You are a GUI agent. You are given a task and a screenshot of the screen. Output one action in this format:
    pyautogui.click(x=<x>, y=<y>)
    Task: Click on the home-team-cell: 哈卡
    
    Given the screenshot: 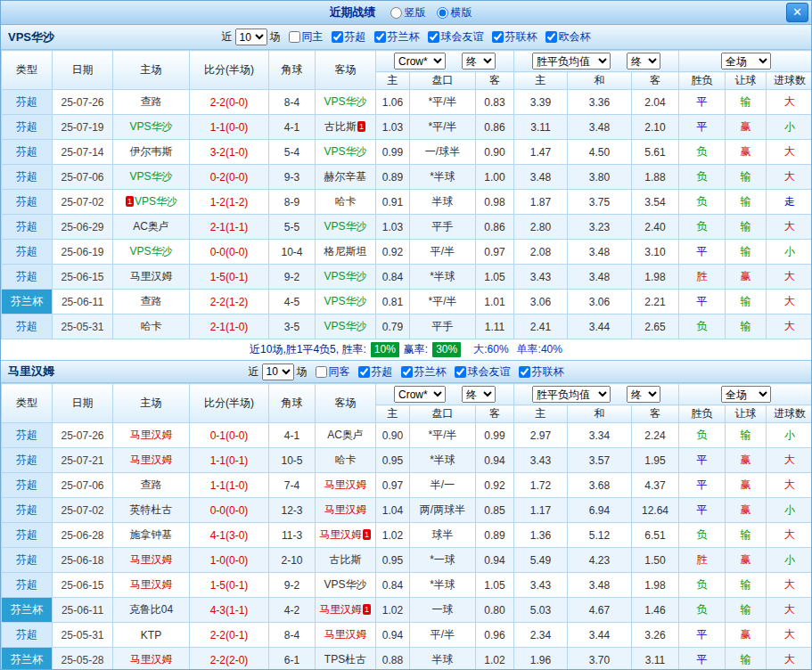 What is the action you would take?
    pyautogui.click(x=152, y=327)
    